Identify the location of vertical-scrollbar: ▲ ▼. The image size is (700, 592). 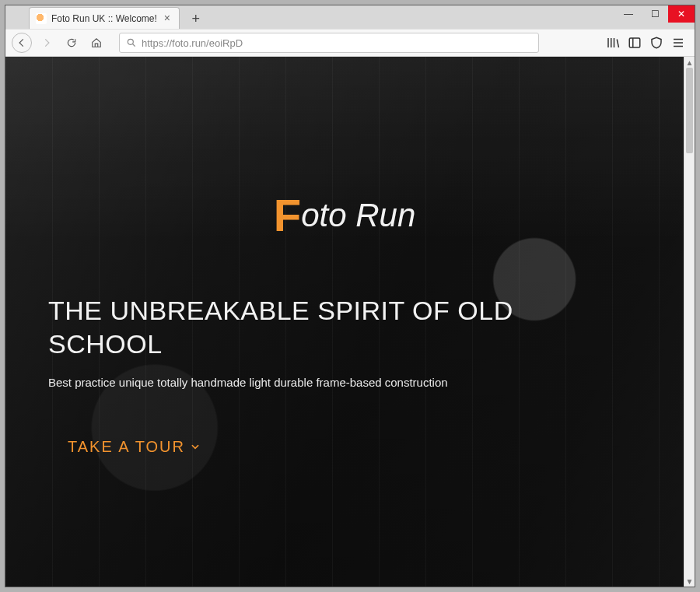
(689, 322).